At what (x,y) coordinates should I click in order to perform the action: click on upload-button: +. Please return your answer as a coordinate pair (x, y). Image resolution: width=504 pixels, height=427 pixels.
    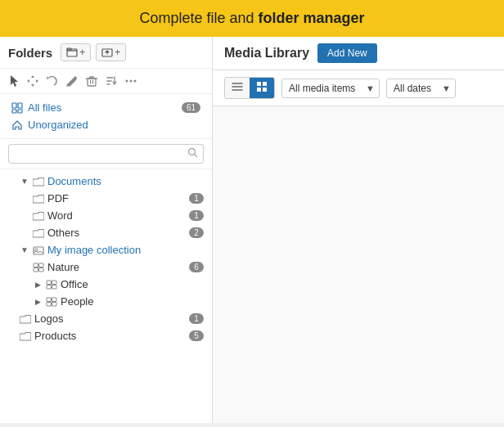
    Looking at the image, I should click on (111, 52).